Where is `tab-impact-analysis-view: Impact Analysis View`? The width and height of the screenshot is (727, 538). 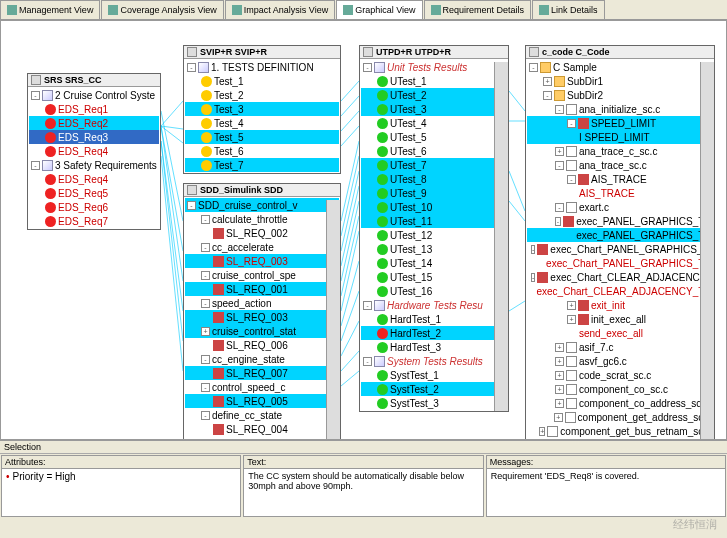
tab-impact-analysis-view: Impact Analysis View is located at coordinates (280, 10).